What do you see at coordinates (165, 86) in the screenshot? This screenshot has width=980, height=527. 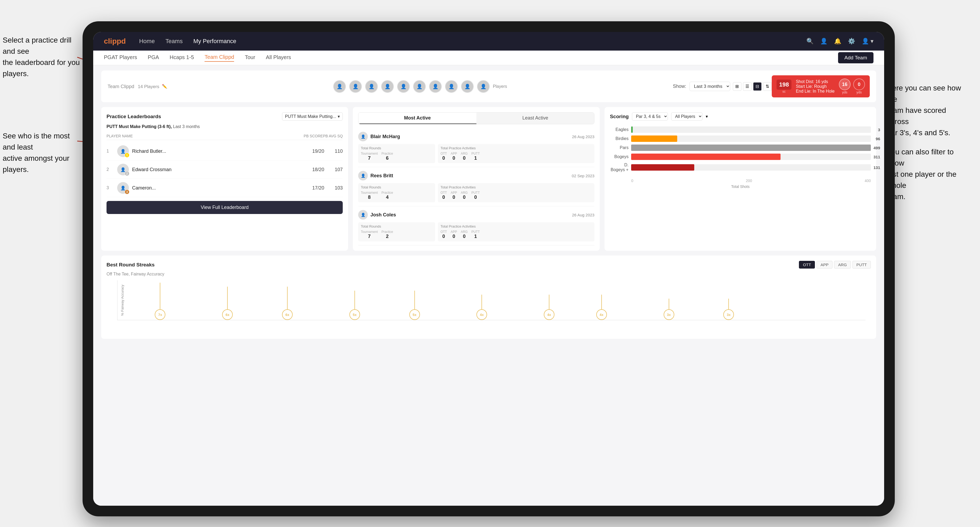 I see `edit-icon: ✏️` at bounding box center [165, 86].